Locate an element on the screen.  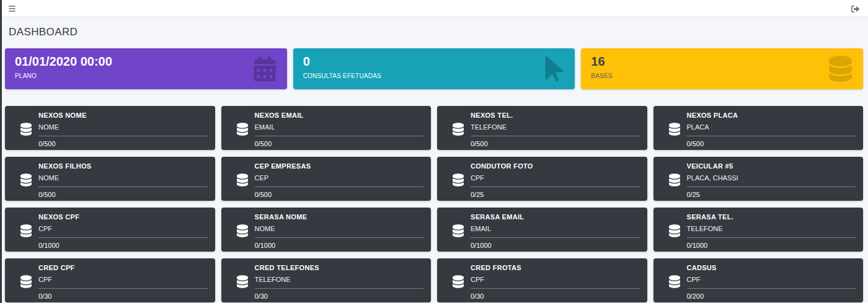
base-card: NEXOS FILHOS NOME 0/500 is located at coordinates (110, 178).